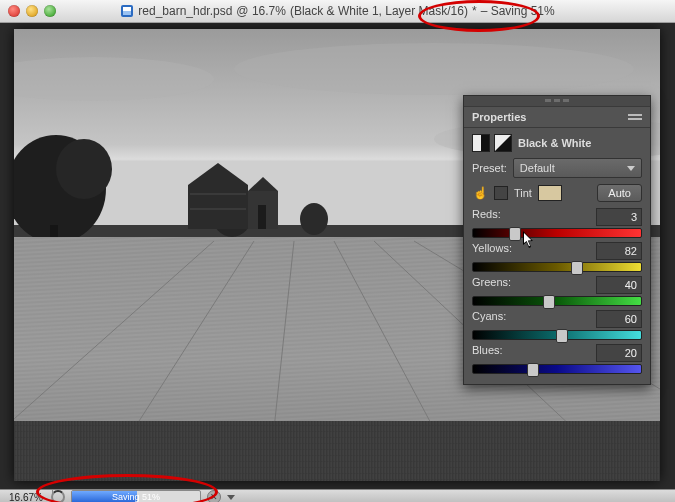 The height and width of the screenshot is (502, 675). I want to click on preset-label: Preset:, so click(490, 168).